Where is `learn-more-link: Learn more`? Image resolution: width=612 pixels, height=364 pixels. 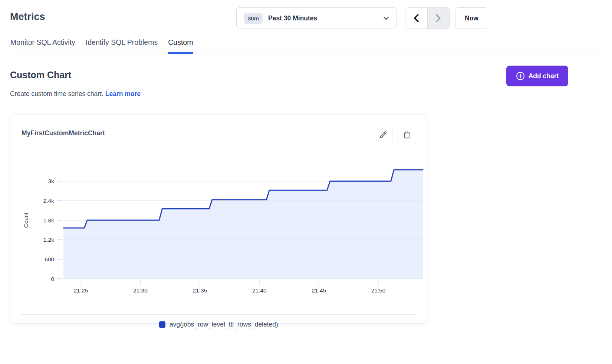 learn-more-link: Learn more is located at coordinates (123, 94).